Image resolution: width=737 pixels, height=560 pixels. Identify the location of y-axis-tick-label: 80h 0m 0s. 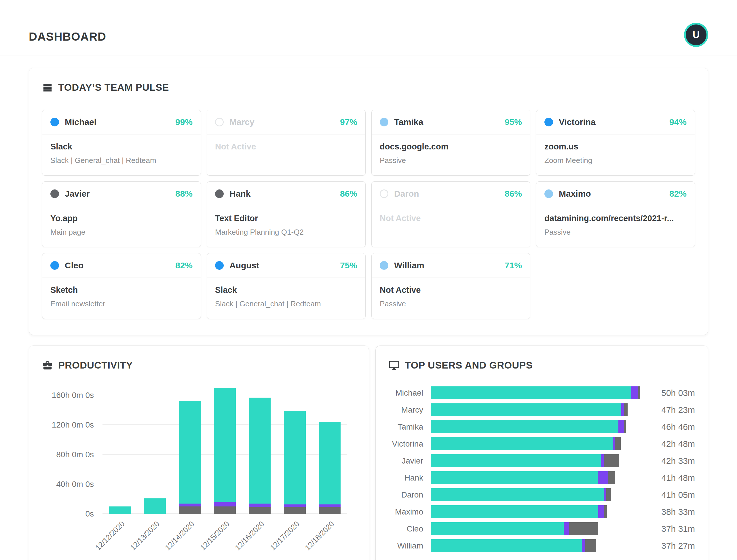
(68, 455).